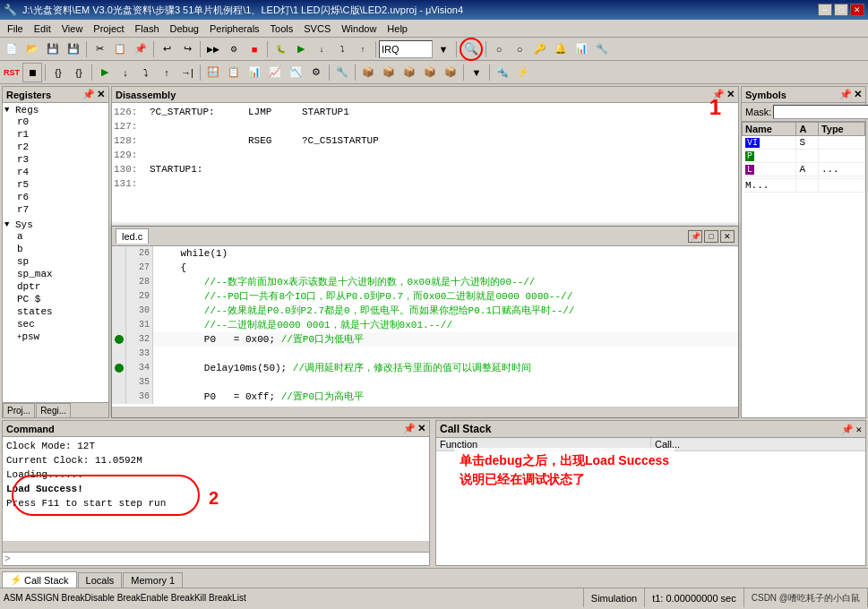  What do you see at coordinates (858, 430) in the screenshot?
I see `close-callstack-icon: ✕` at bounding box center [858, 430].